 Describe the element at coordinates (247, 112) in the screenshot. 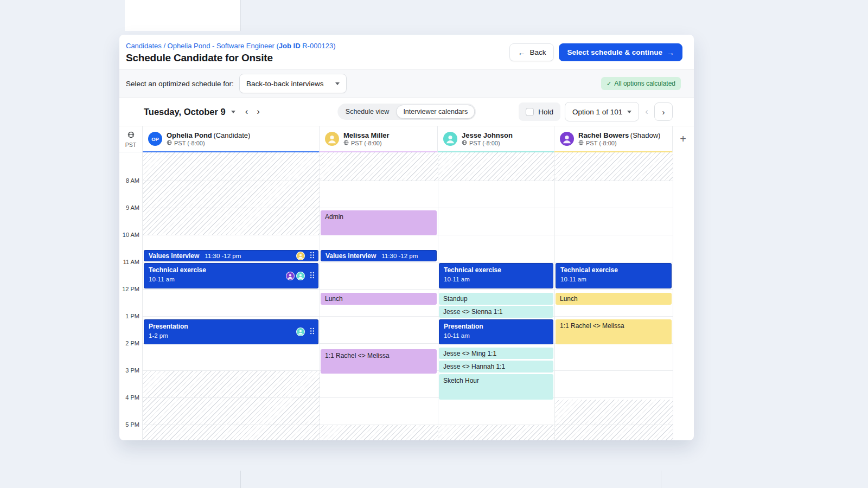

I see `previous-day-button: ‹` at that location.